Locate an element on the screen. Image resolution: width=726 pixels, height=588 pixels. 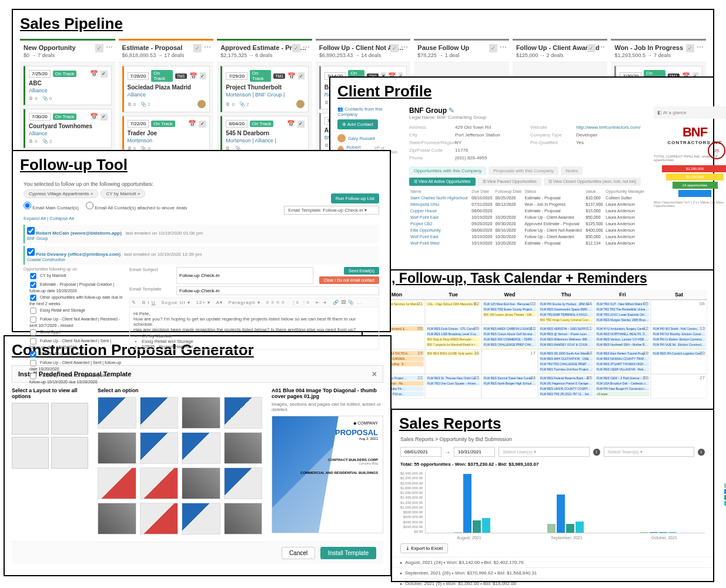
calendar-cell: 26FLW RES C&W – 2 Park Avenue – Cafet Le… is located at coordinates (623, 386).